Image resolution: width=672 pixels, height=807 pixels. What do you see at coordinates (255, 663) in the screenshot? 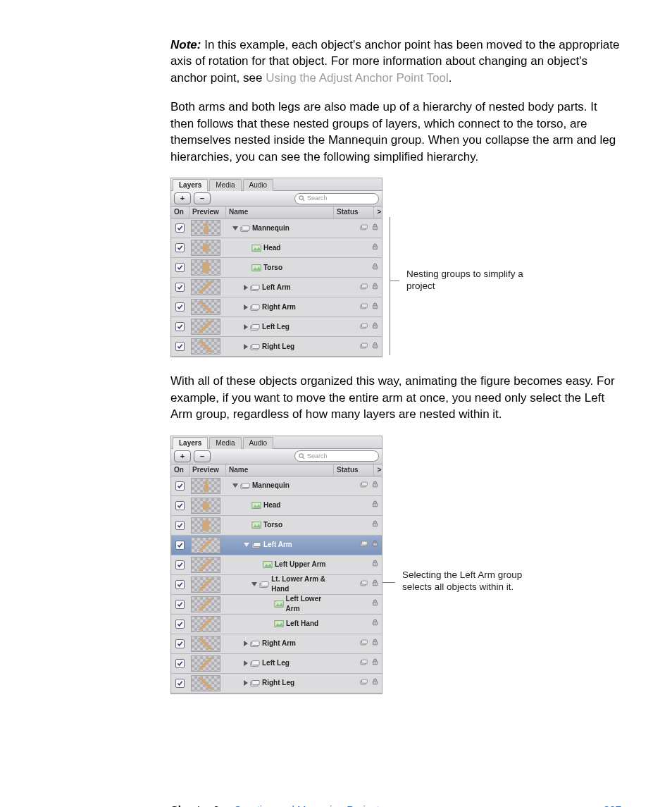
I see `group-icon` at bounding box center [255, 663].